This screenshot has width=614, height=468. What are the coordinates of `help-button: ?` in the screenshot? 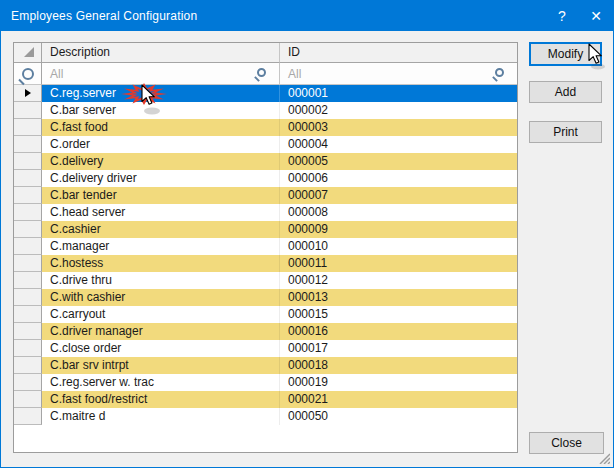 It's located at (562, 16).